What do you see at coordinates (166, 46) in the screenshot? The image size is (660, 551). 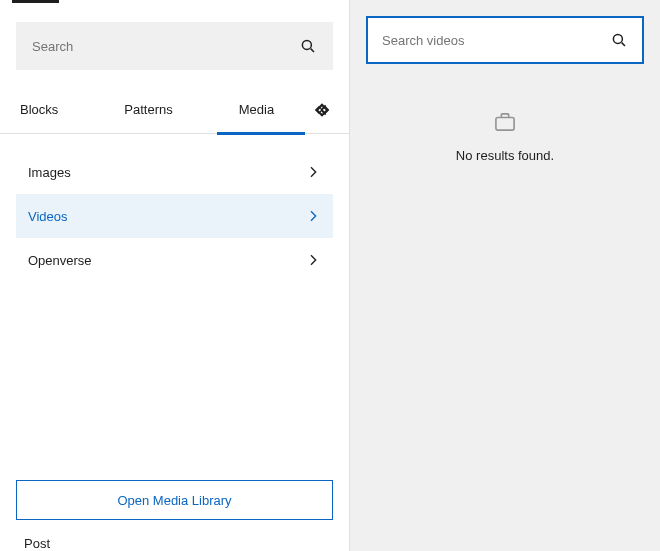 I see `search-input` at bounding box center [166, 46].